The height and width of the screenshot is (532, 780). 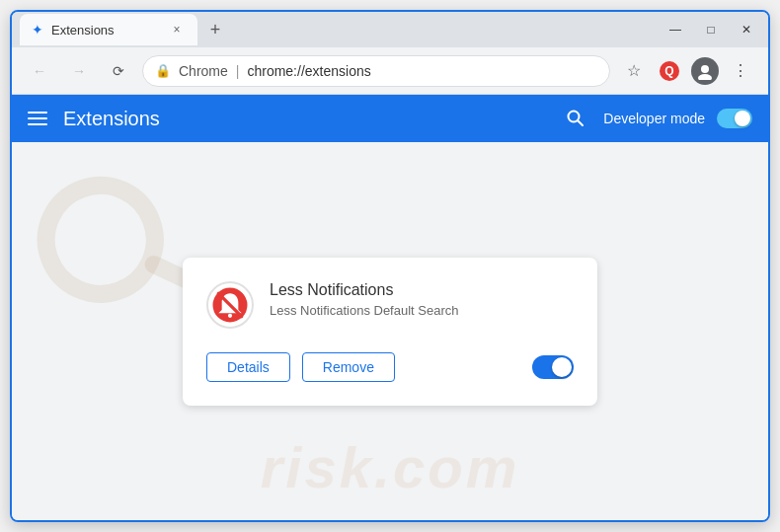 What do you see at coordinates (422, 310) in the screenshot?
I see `extension-description: Less Notifications Default Search` at bounding box center [422, 310].